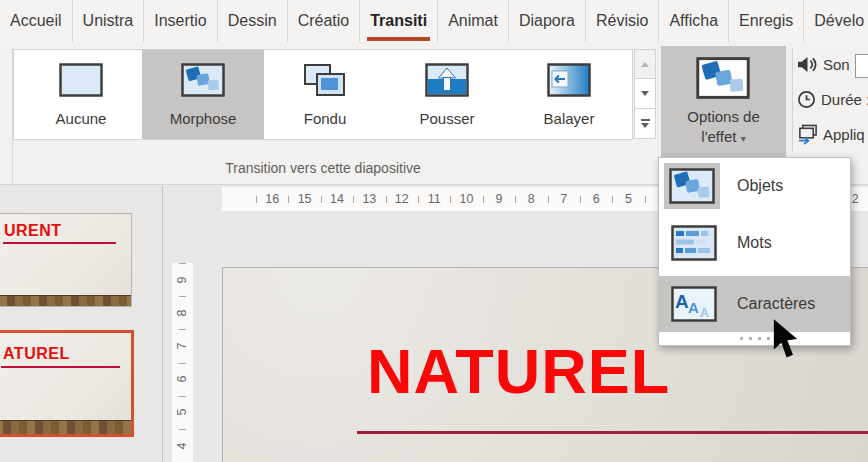  What do you see at coordinates (162, 324) in the screenshot?
I see `panel-splitter` at bounding box center [162, 324].